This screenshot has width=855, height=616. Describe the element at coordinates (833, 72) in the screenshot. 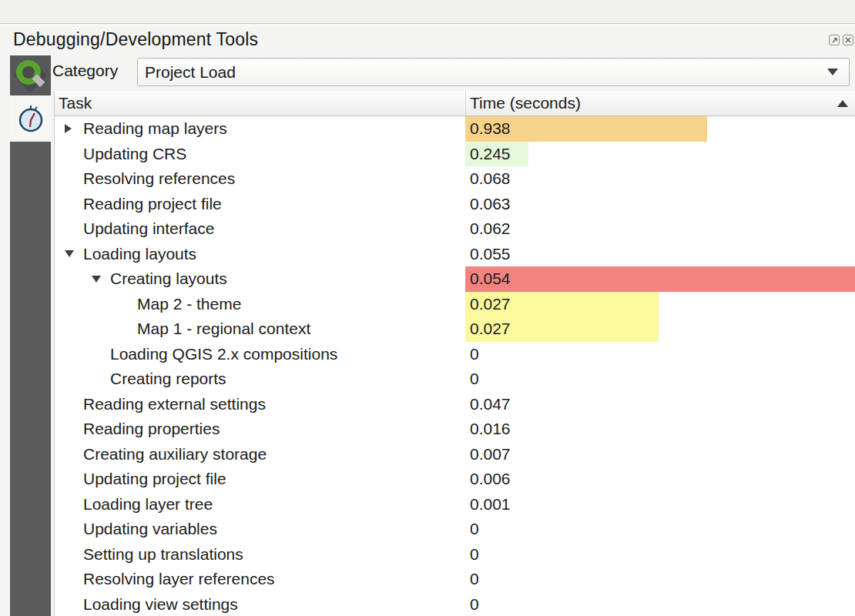

I see `chevron-down-icon` at that location.